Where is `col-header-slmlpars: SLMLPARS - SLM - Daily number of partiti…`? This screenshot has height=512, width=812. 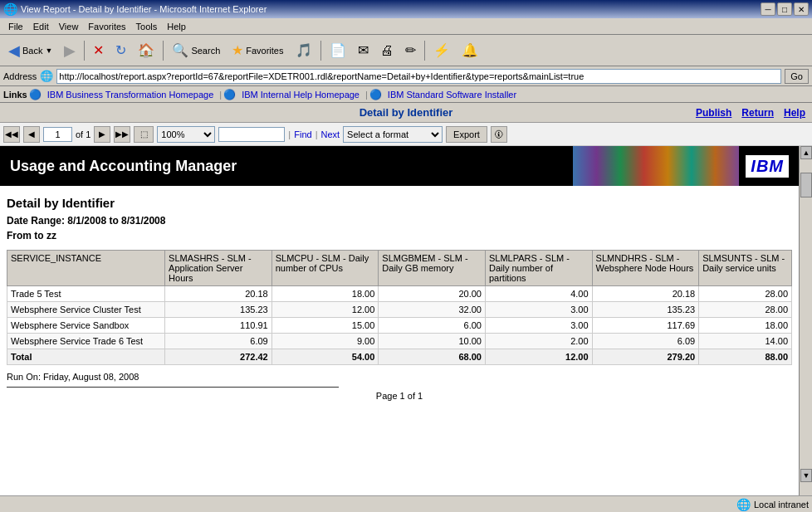 col-header-slmlpars: SLMLPARS - SLM - Daily number of partiti… is located at coordinates (538, 269).